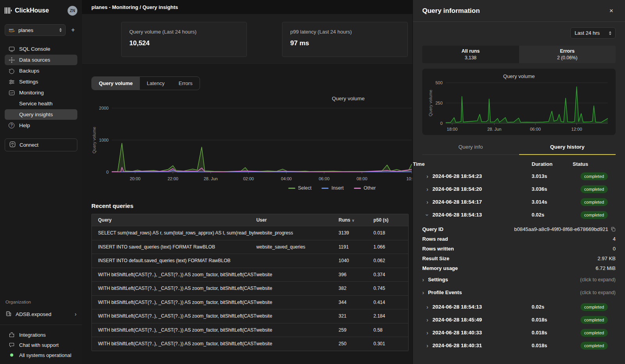 The image size is (625, 364). Describe the element at coordinates (292, 188) in the screenshot. I see `legend-swatch` at that location.